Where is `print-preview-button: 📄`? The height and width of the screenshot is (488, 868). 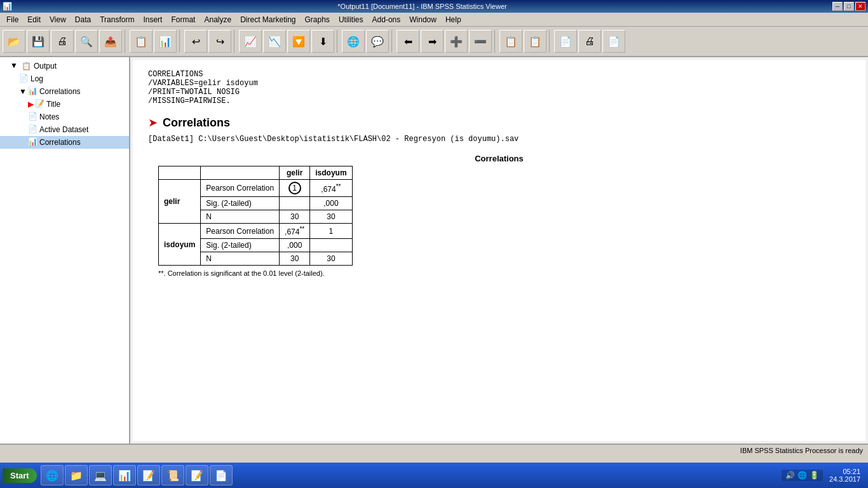 print-preview-button: 📄 is located at coordinates (614, 41).